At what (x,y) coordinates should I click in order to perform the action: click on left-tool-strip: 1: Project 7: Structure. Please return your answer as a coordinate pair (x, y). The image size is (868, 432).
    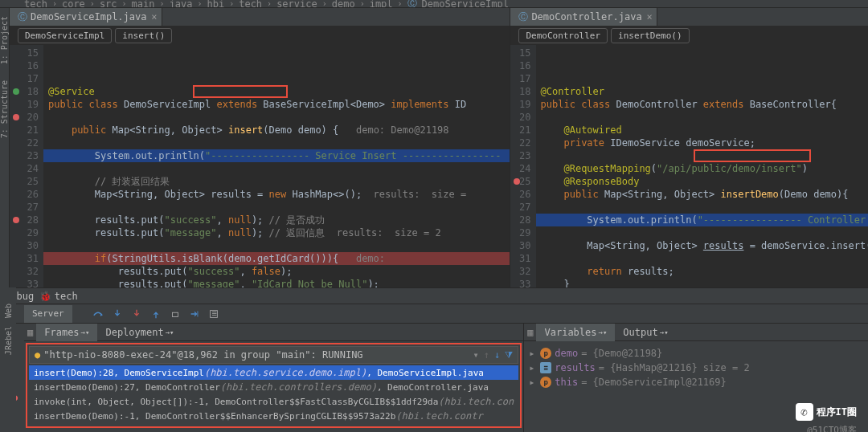
    Looking at the image, I should click on (5, 148).